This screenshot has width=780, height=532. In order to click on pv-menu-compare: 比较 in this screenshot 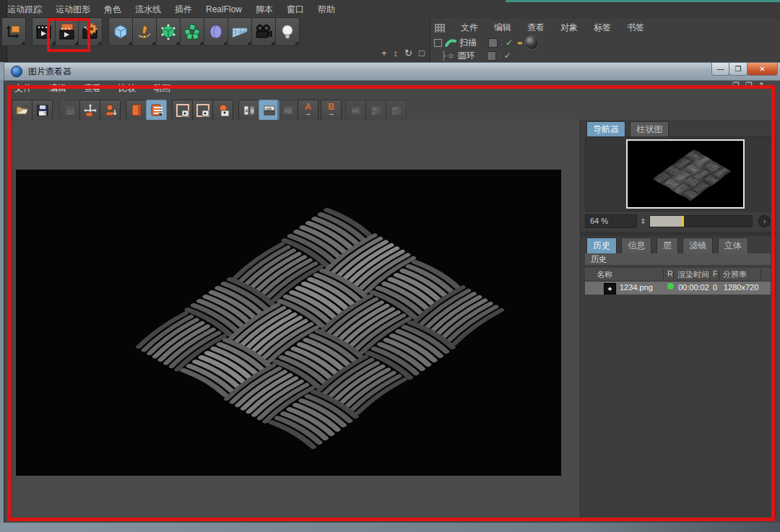, I will do `click(127, 88)`.